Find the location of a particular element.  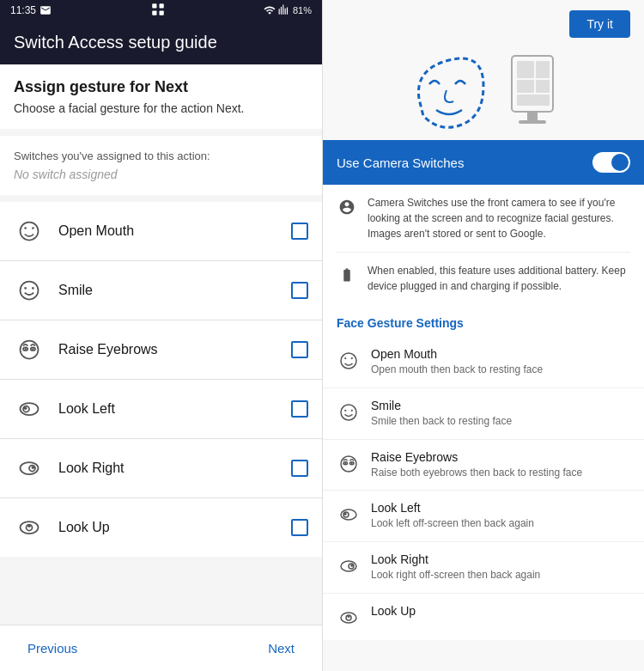

battery-info-icon is located at coordinates (347, 275).